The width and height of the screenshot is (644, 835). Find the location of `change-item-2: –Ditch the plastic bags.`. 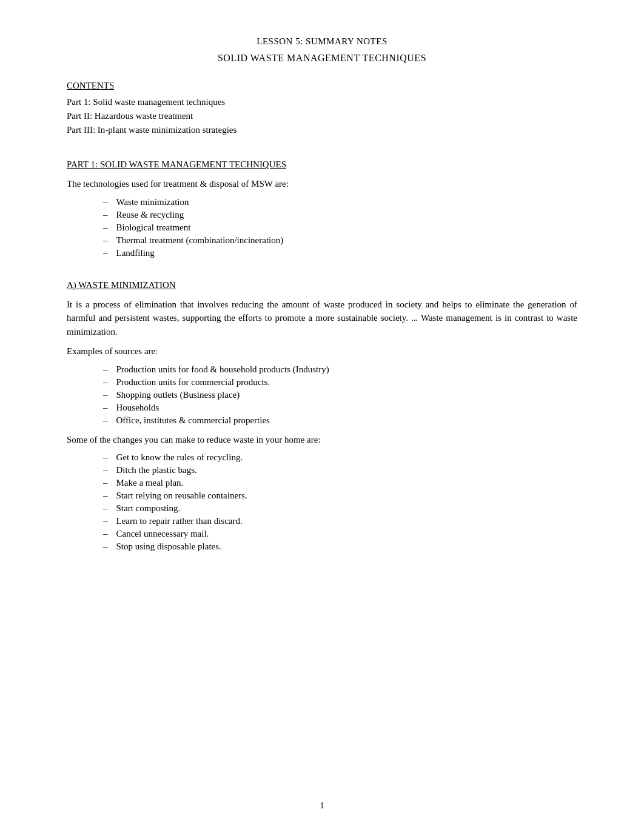

change-item-2: –Ditch the plastic bags. is located at coordinates (322, 471).